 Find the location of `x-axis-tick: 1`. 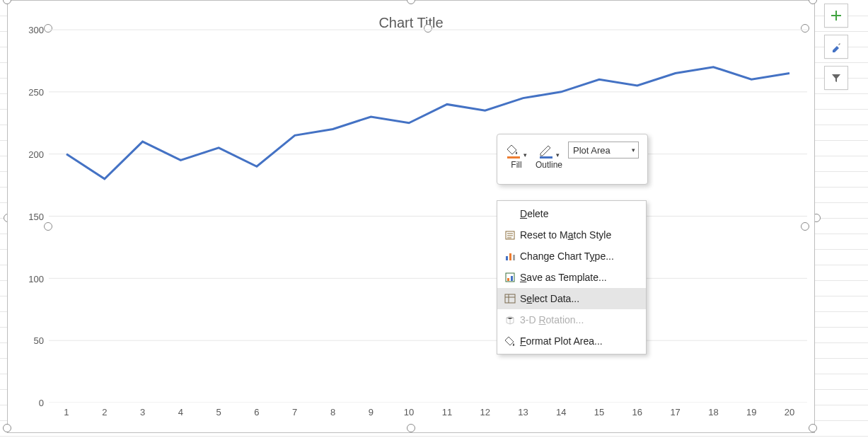

x-axis-tick: 1 is located at coordinates (66, 410).